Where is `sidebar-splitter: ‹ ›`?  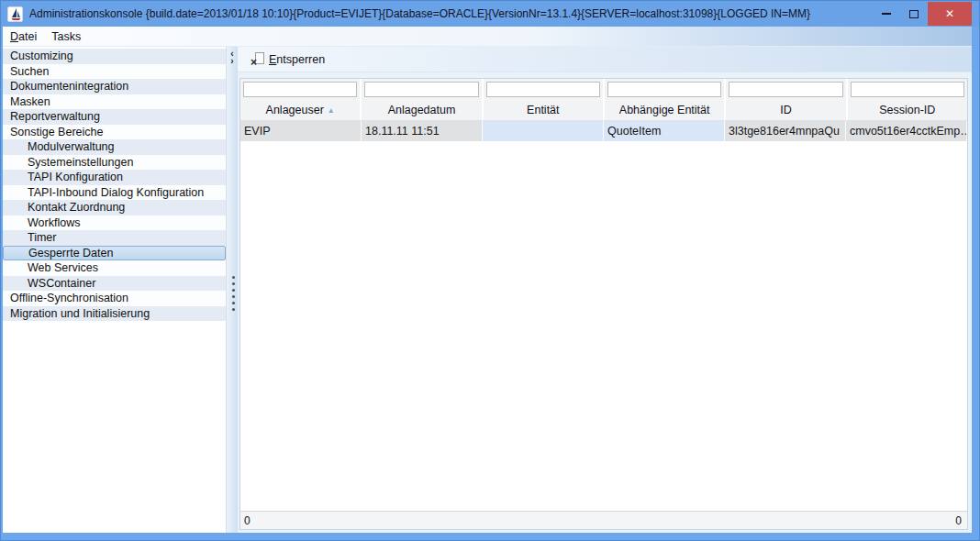
sidebar-splitter: ‹ › is located at coordinates (232, 290).